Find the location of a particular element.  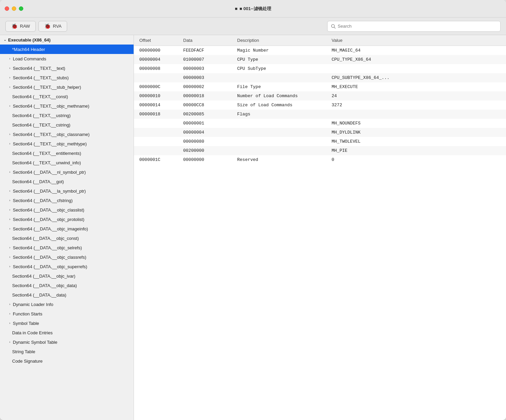

close-button is located at coordinates (7, 9).